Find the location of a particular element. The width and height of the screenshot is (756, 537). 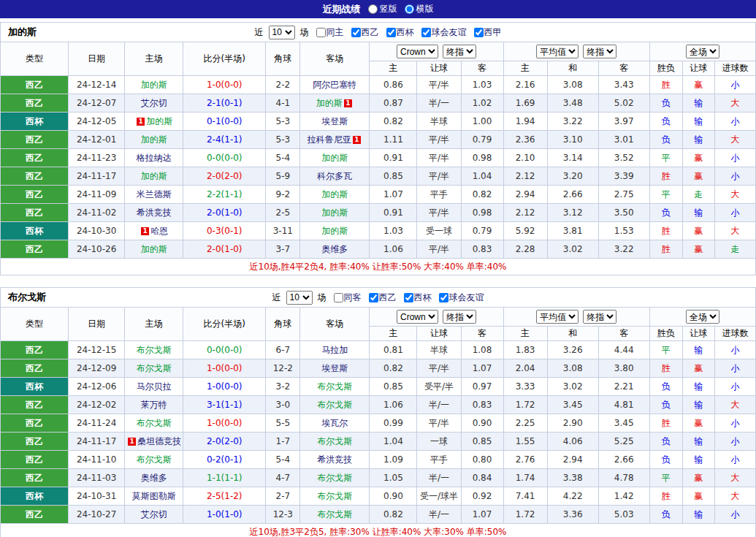

filter-checkbox-4: 西甲 is located at coordinates (488, 32).